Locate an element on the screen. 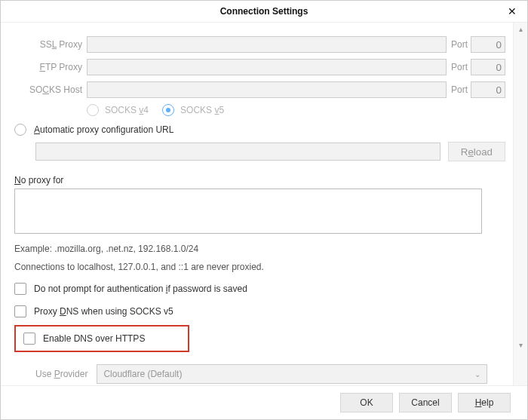  socks-v4-radio: SOCKS v4 is located at coordinates (118, 110).